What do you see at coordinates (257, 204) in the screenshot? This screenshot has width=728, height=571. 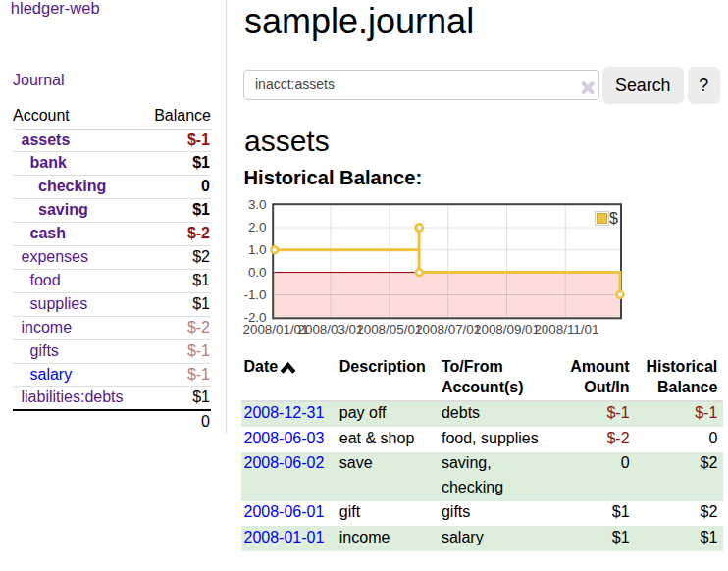 I see `svg-text: 3.0` at bounding box center [257, 204].